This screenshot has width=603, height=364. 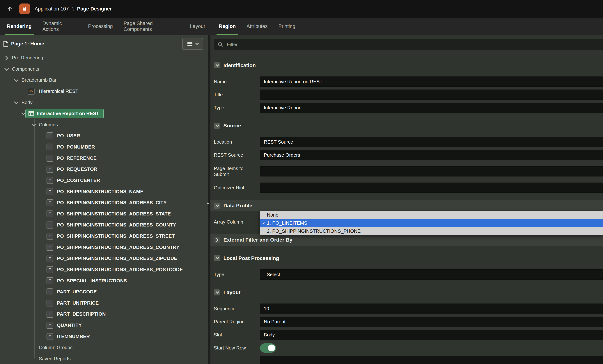 I want to click on location-field: REST Source, so click(x=431, y=142).